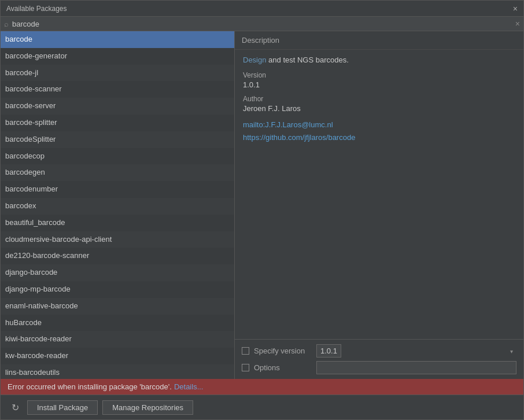  Describe the element at coordinates (379, 368) in the screenshot. I see `options-row: Options` at that location.